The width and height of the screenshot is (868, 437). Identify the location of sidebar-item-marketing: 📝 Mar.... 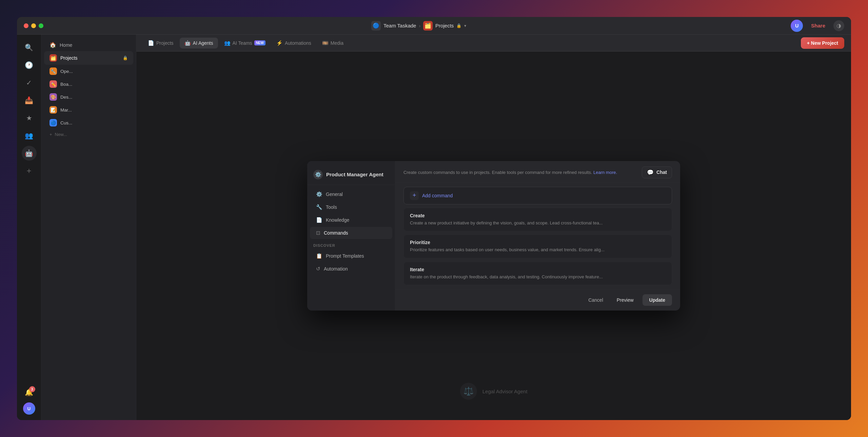
(89, 110).